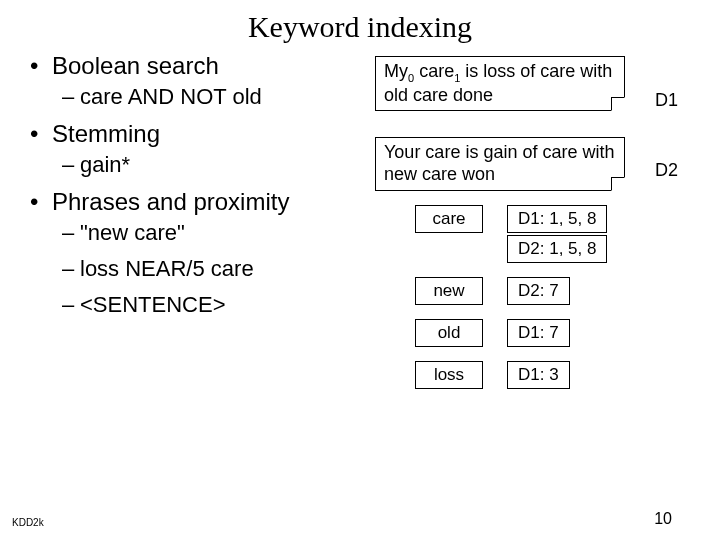  What do you see at coordinates (538, 333) in the screenshot?
I see `index-val: D1: 7` at bounding box center [538, 333].